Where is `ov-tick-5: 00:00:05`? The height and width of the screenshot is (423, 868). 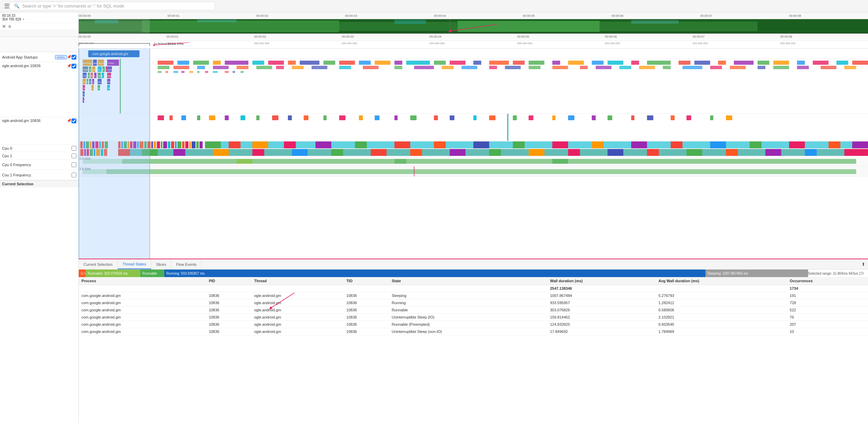 ov-tick-5: 00:00:05 is located at coordinates (528, 16).